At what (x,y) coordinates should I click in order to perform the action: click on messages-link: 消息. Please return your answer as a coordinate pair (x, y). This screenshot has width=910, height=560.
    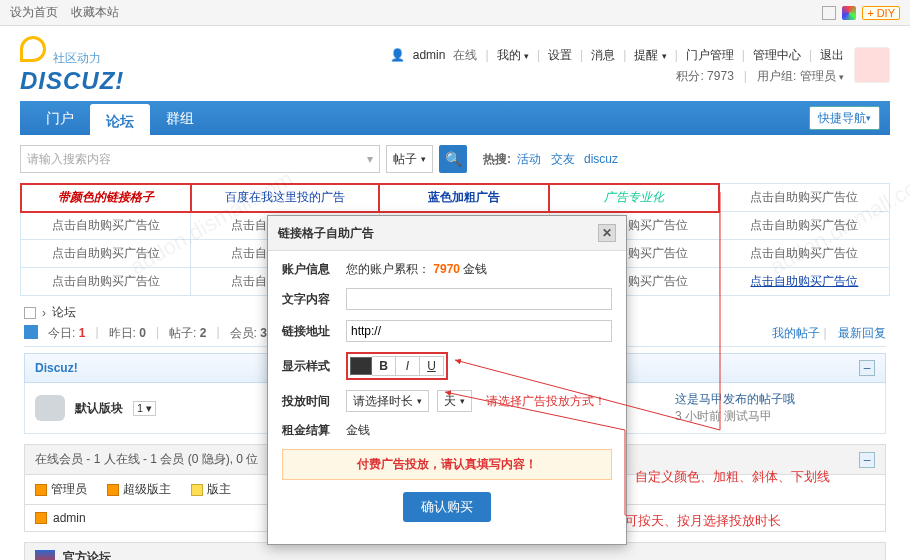
    Looking at the image, I should click on (603, 56).